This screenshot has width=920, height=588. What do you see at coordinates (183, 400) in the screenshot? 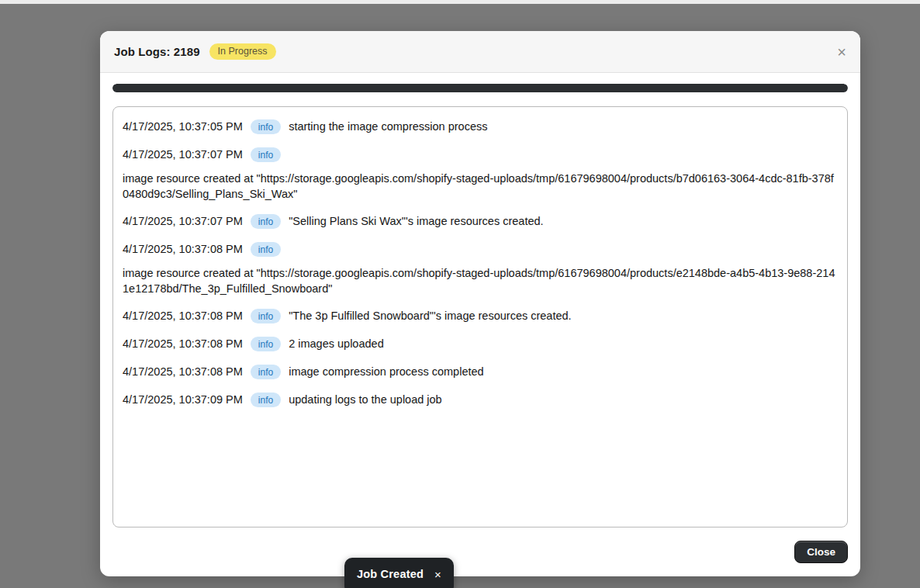
I see `log-timestamp: 4/17/2025, 10:37:09 PM` at bounding box center [183, 400].